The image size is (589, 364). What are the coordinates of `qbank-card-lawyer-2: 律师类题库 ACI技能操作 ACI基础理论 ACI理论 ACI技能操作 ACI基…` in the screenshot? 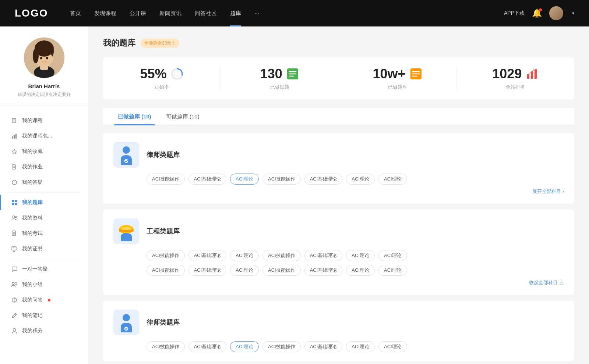 It's located at (339, 331).